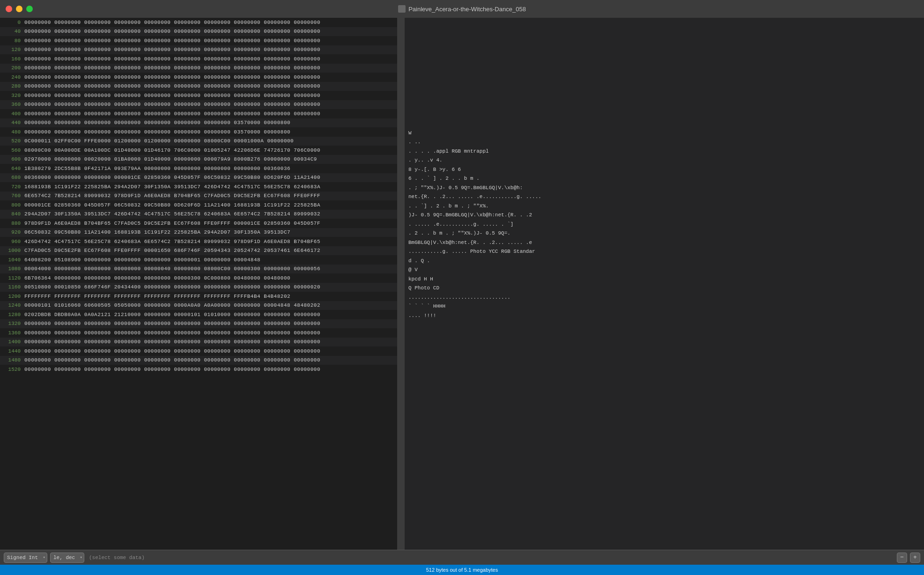 This screenshot has width=924, height=575. Describe the element at coordinates (12, 86) in the screenshot. I see `row-offset: 280` at that location.